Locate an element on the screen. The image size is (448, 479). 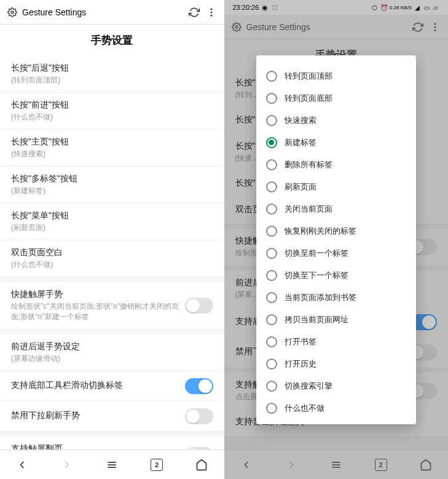
radio-option: 切换至下一个标签 is located at coordinates (336, 275).